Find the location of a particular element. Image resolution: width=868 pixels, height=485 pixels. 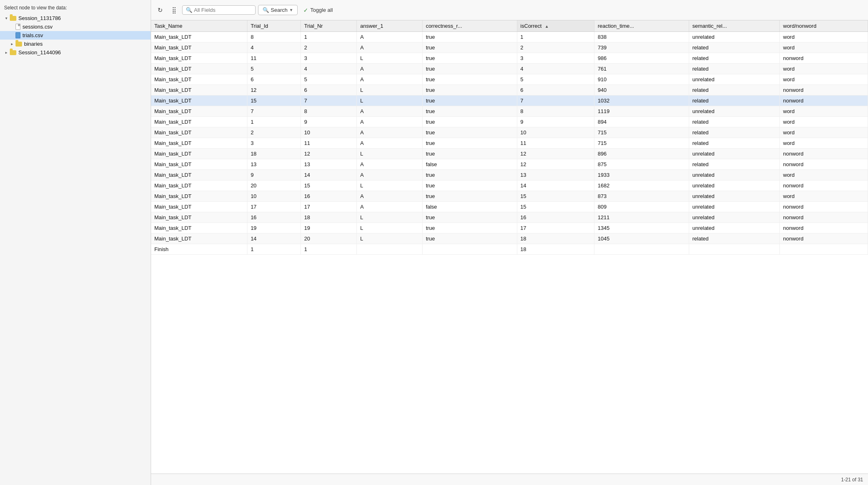

sidebar-item-binaries: ▸ binaries is located at coordinates (75, 44).